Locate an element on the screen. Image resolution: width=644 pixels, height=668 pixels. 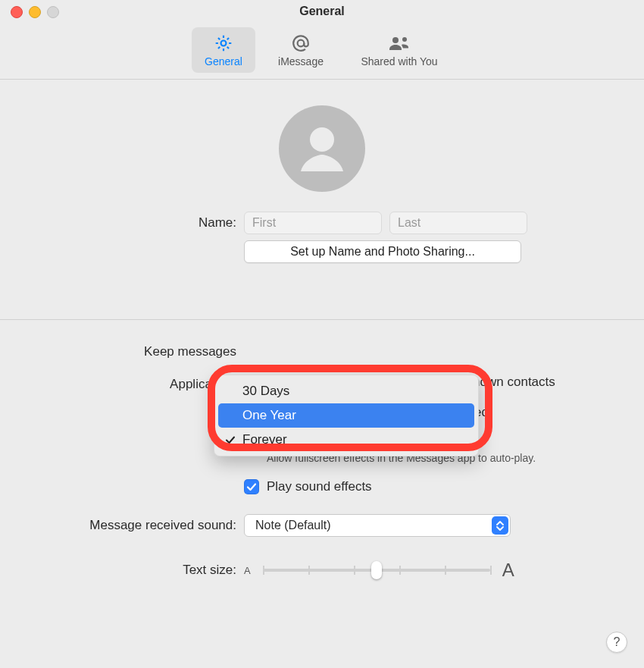
tab-general: General is located at coordinates (224, 50).